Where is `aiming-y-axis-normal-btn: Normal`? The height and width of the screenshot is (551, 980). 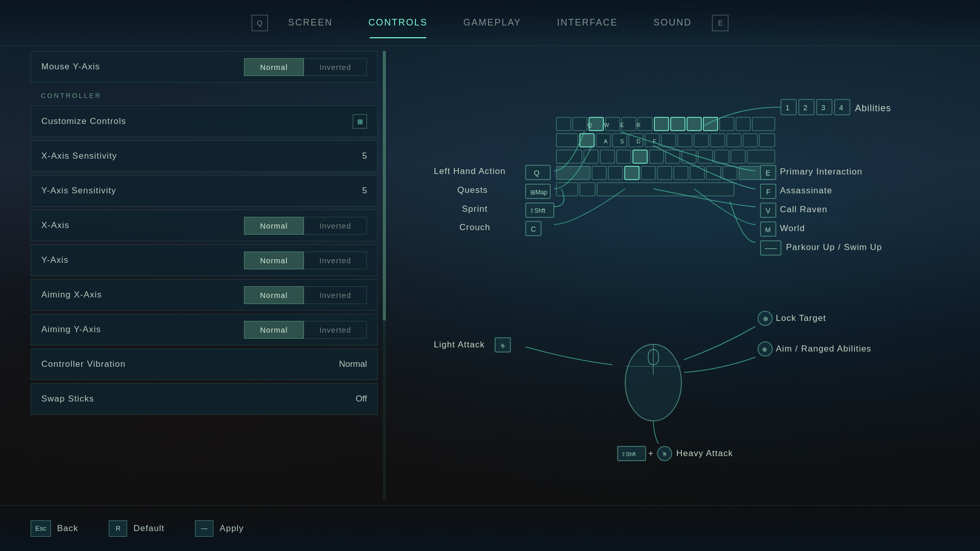 aiming-y-axis-normal-btn: Normal is located at coordinates (274, 330).